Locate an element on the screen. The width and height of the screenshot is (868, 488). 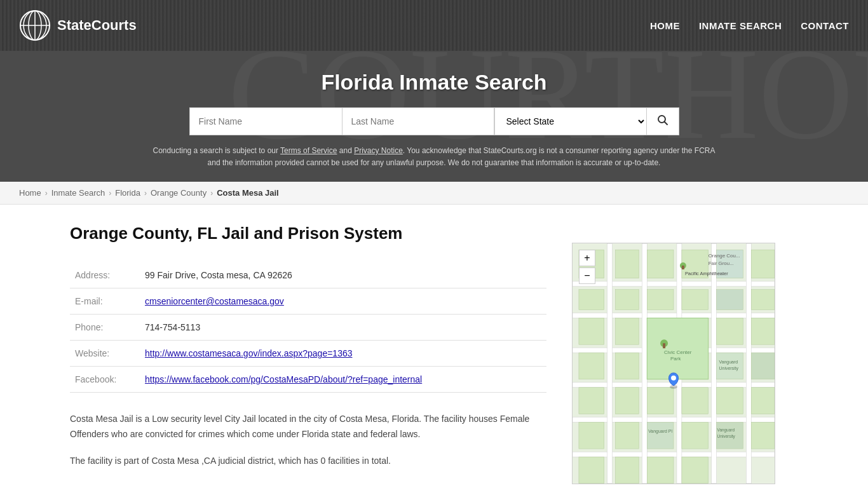
email-label: E-mail: is located at coordinates (105, 301).